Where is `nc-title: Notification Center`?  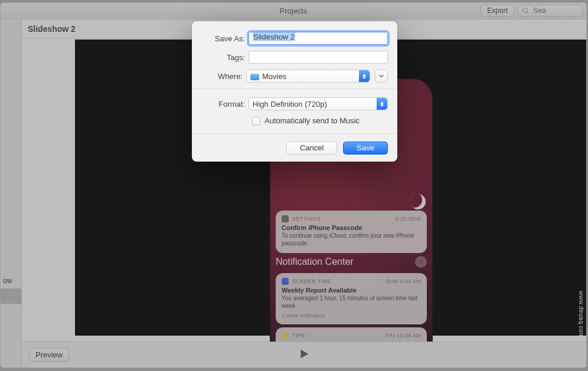
nc-title: Notification Center is located at coordinates (315, 262).